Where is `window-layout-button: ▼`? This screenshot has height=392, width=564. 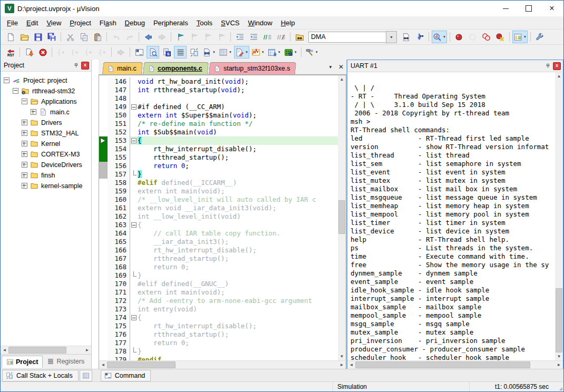 window-layout-button: ▼ is located at coordinates (520, 37).